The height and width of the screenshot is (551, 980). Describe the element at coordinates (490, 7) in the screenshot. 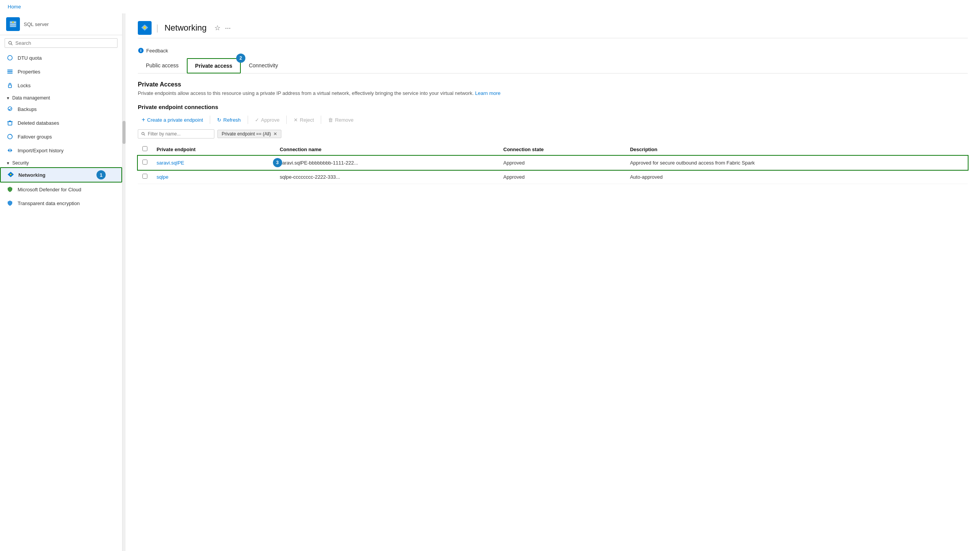

I see `home-link: Home` at that location.